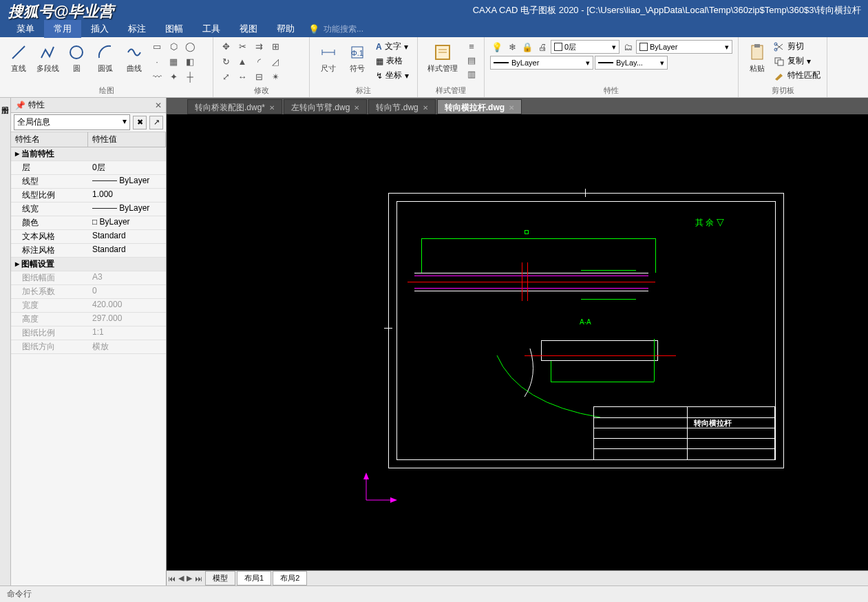 Image resolution: width=868 pixels, height=602 pixels. Describe the element at coordinates (19, 56) in the screenshot. I see `line-button: 直线` at that location.